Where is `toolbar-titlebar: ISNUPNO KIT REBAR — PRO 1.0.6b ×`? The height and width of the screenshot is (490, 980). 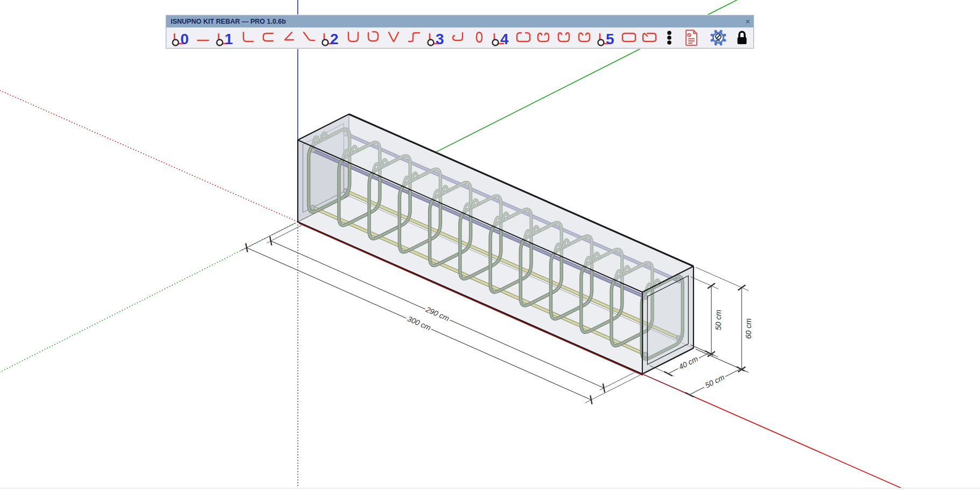 toolbar-titlebar: ISNUPNO KIT REBAR — PRO 1.0.6b × is located at coordinates (460, 22).